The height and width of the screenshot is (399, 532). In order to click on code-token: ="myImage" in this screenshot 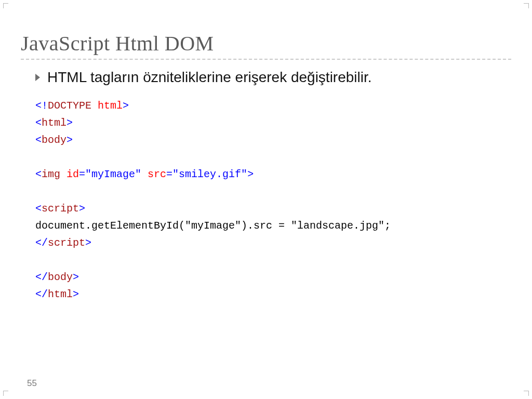, I will do `click(110, 175)`.